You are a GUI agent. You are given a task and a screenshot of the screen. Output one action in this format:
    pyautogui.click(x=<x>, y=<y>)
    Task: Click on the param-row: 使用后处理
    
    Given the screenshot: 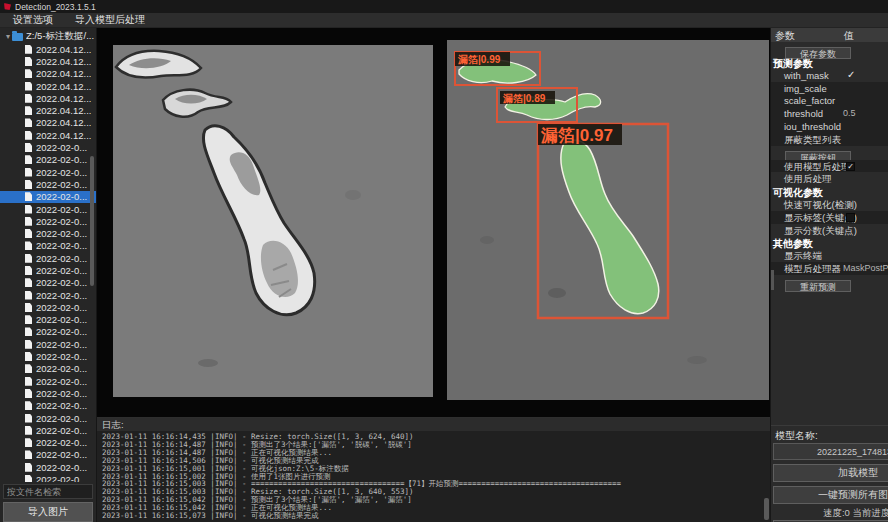 What is the action you would take?
    pyautogui.click(x=830, y=178)
    